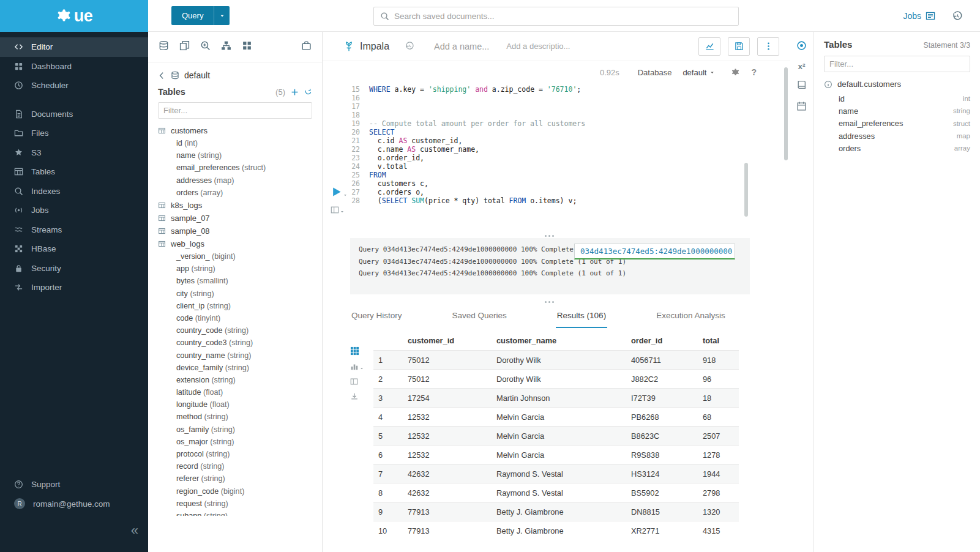 This screenshot has height=552, width=980. Describe the element at coordinates (366, 47) in the screenshot. I see `engine-selector: Impala` at that location.